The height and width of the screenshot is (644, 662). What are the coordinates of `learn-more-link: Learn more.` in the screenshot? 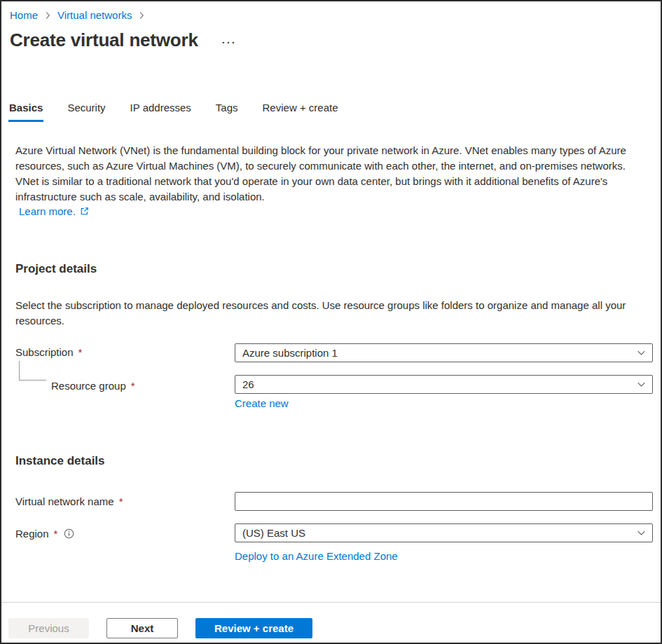 It's located at (54, 212).